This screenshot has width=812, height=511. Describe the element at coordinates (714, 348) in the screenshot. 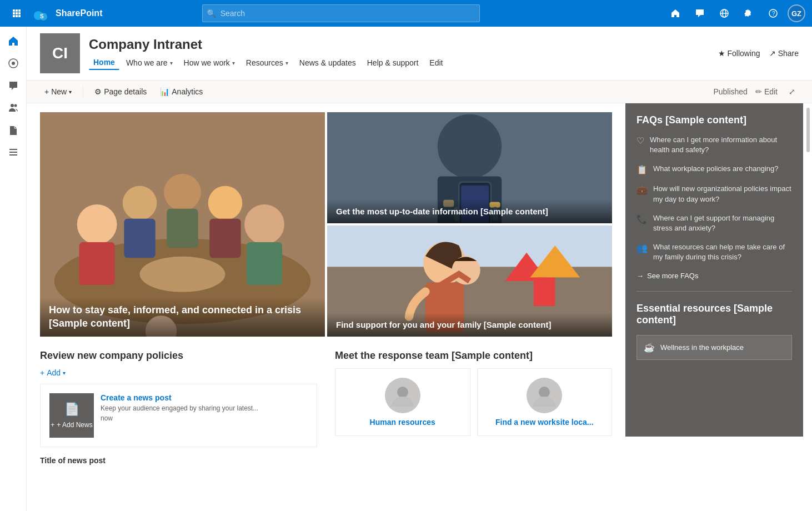

I see `essential-item-wellness: ☕ Wellness in the workplace` at that location.